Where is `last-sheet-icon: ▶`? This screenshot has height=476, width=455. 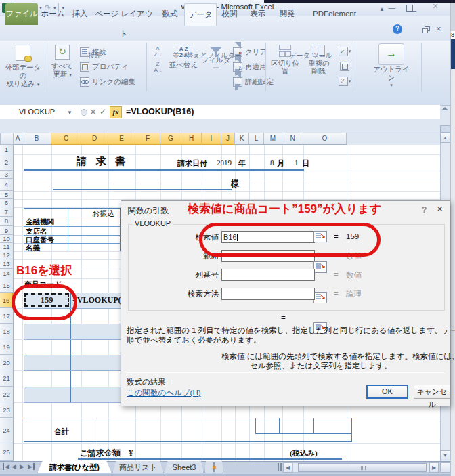 last-sheet-icon: ▶ is located at coordinates (31, 467).